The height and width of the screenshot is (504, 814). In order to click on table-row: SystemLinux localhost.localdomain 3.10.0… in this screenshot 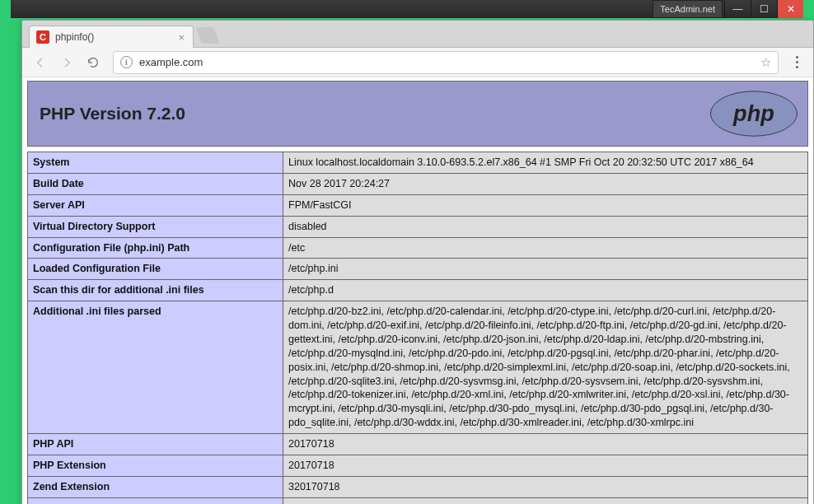, I will do `click(419, 163)`.